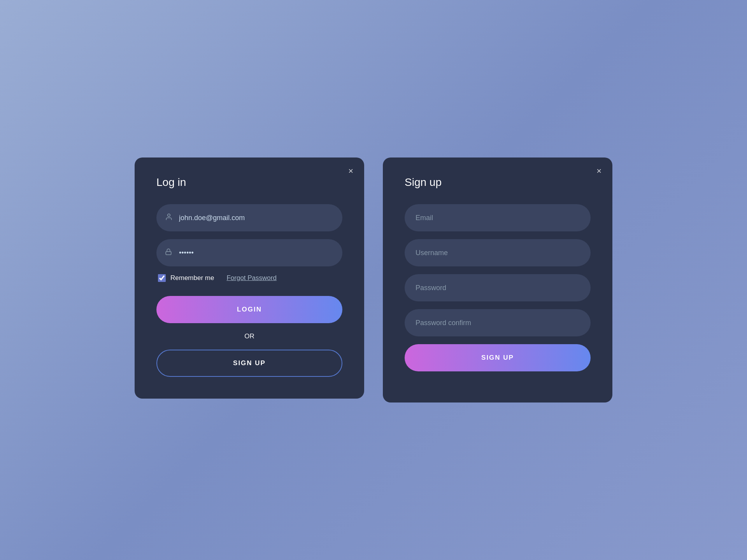 The height and width of the screenshot is (560, 747). What do you see at coordinates (498, 280) in the screenshot?
I see `signup-panel: Sign up × SIGN UP` at bounding box center [498, 280].